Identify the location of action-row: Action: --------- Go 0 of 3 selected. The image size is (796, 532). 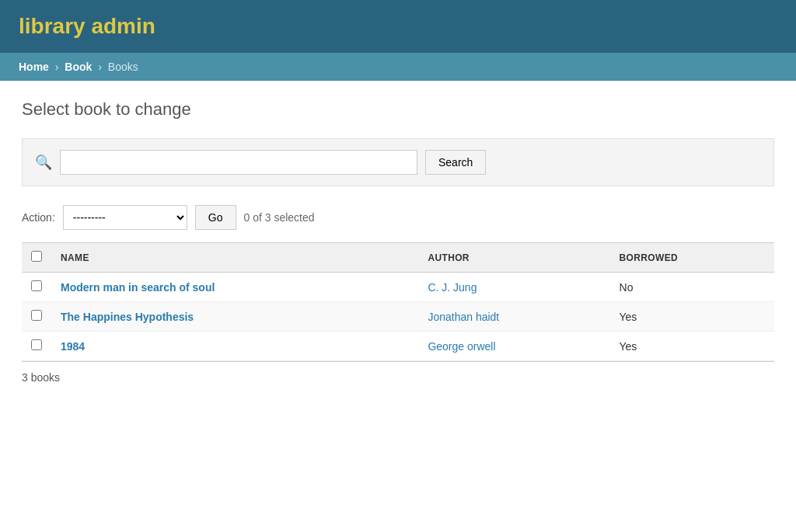
(398, 217).